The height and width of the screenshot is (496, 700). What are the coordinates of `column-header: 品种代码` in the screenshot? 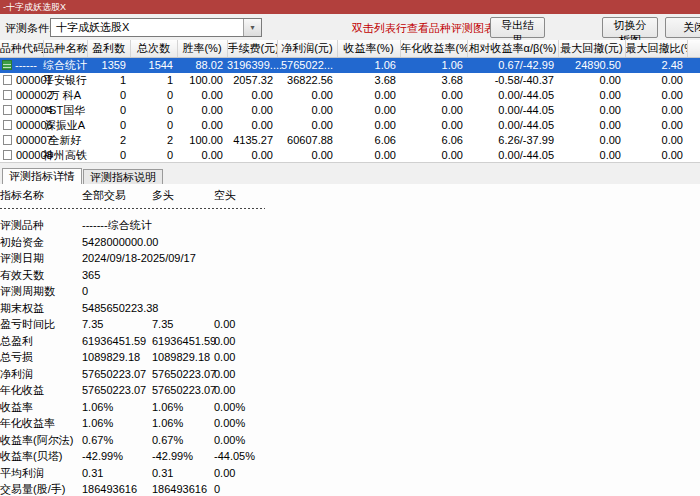 It's located at (22, 48).